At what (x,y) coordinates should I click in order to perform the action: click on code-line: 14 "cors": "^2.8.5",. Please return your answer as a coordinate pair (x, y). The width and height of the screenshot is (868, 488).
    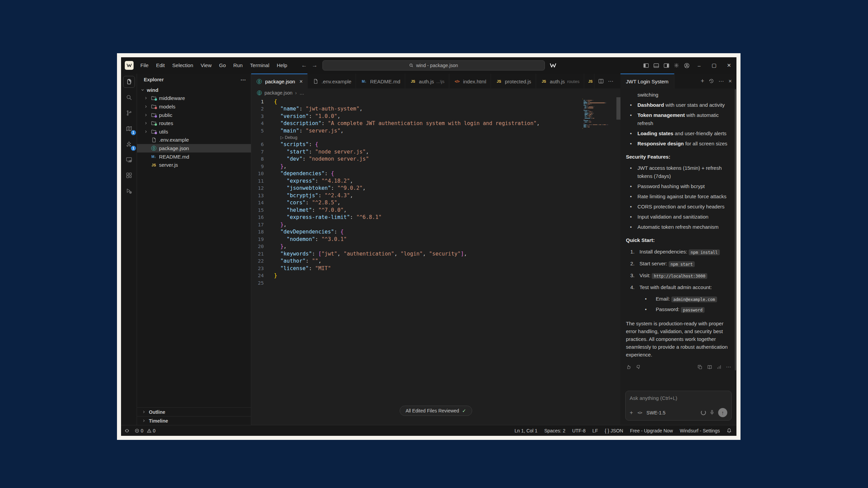
    Looking at the image, I should click on (436, 203).